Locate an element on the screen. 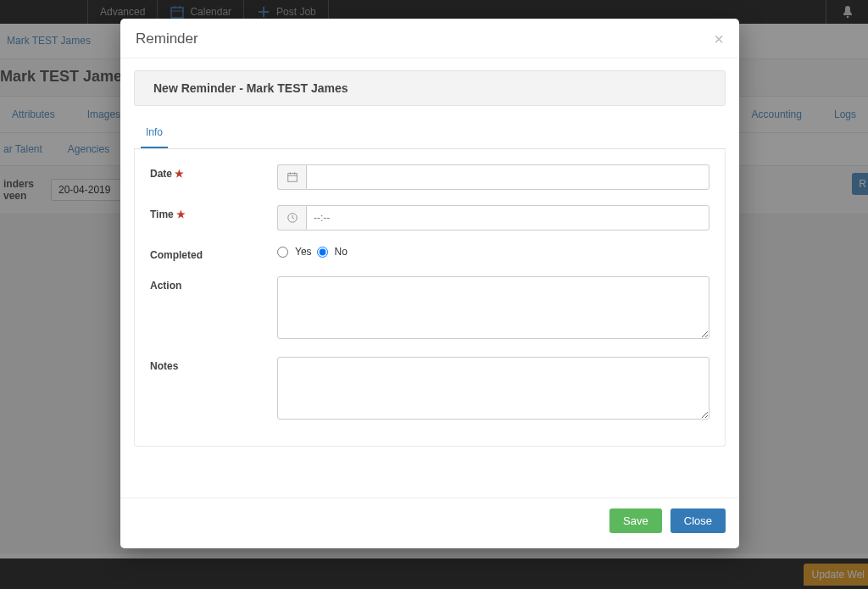 This screenshot has width=868, height=589. completed-yes-radio is located at coordinates (283, 253).